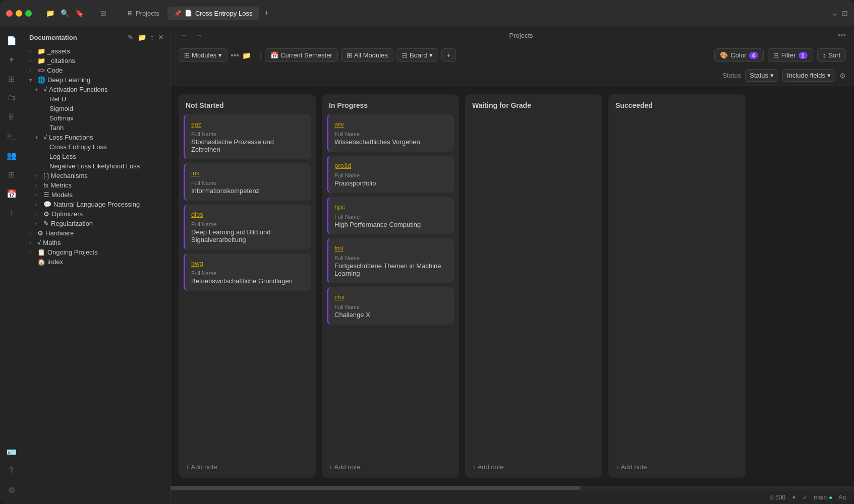  Describe the element at coordinates (266, 13) in the screenshot. I see `add-tab-button: +` at that location.